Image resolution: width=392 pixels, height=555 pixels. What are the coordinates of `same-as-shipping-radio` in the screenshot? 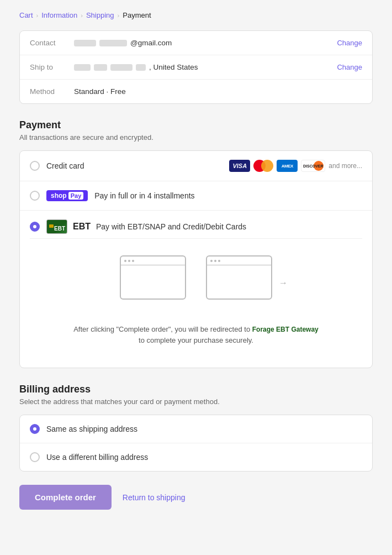 It's located at (35, 429).